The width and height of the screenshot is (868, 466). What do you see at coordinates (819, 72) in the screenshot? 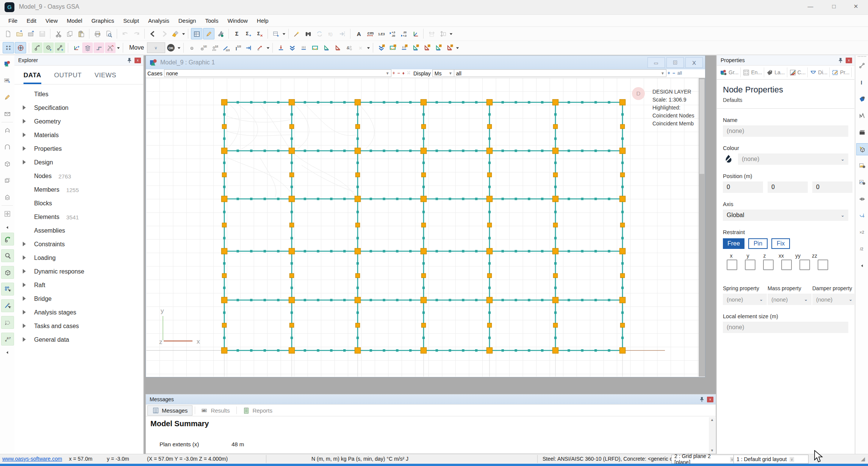
I see `properties-tab-di: Di...` at bounding box center [819, 72].